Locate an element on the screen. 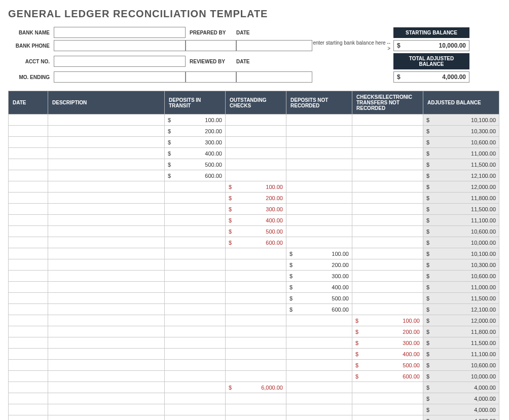  table-cell: $10,100.00 is located at coordinates (461, 254).